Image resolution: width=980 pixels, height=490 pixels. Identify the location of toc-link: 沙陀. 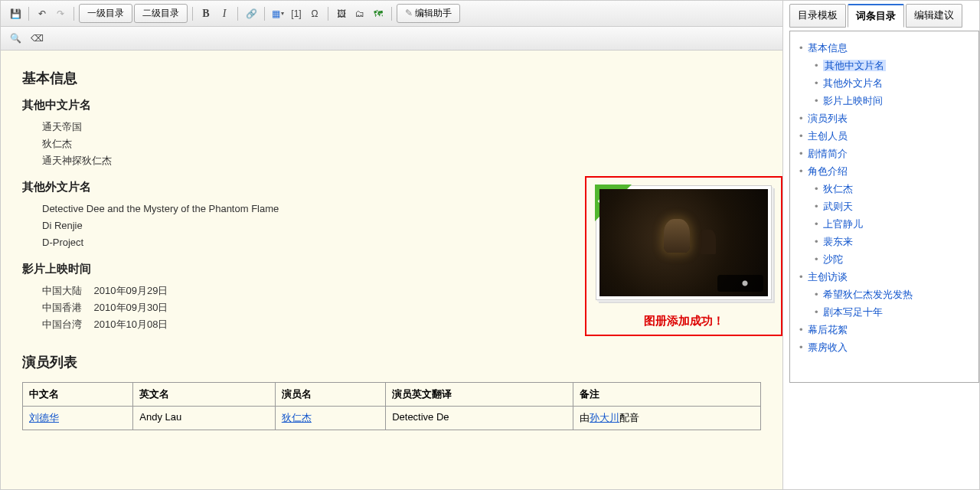
(833, 259).